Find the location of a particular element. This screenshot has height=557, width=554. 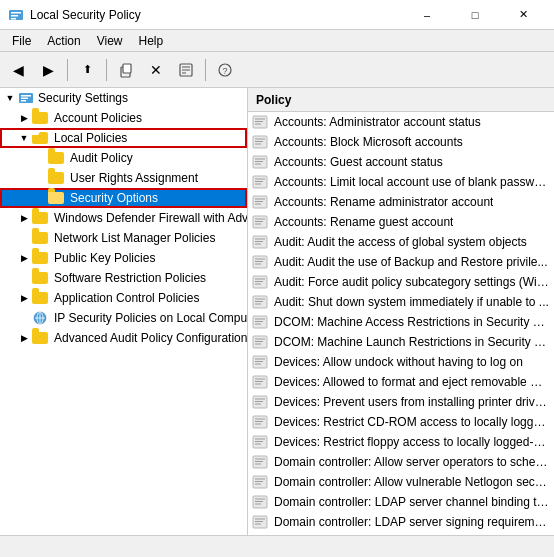

policy-row: Devices: Allow undock without having to … is located at coordinates (401, 362).